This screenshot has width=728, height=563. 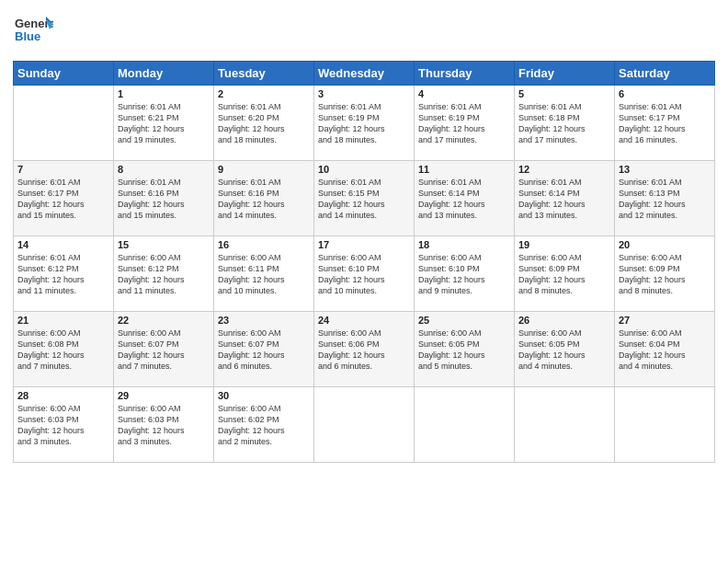 What do you see at coordinates (364, 199) in the screenshot?
I see `day-info: Sunrise: 6:01 AM Sunset: 6:15 PM Dayligh…` at bounding box center [364, 199].